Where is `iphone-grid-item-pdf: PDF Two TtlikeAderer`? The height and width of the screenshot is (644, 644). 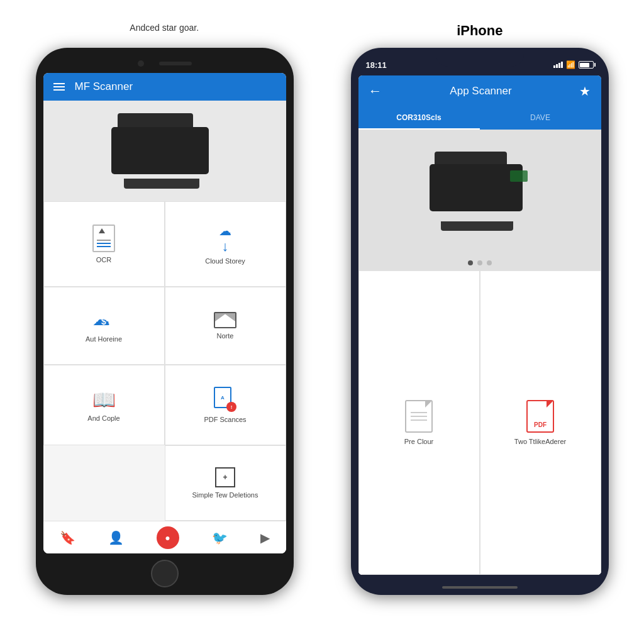
iphone-grid-item-pdf: PDF Two TtlikeAderer is located at coordinates (541, 423).